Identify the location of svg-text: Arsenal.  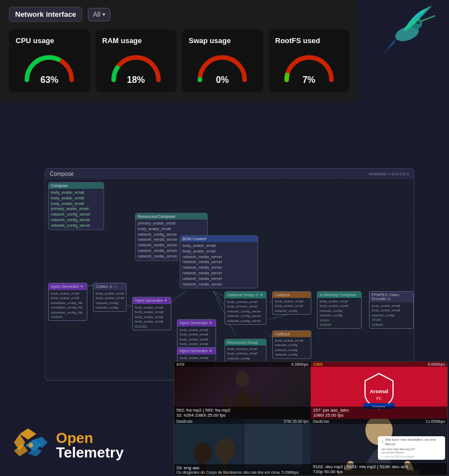
(378, 391).